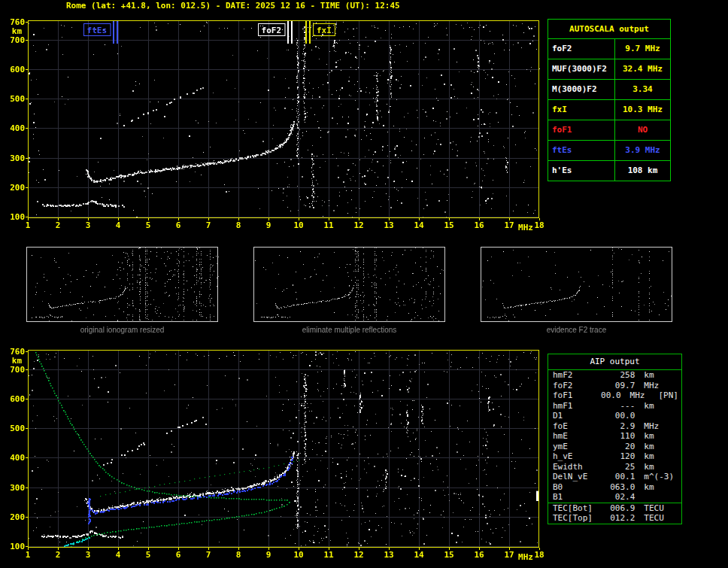  I want to click on thumbnail-caption: original ionogram resized, so click(122, 330).